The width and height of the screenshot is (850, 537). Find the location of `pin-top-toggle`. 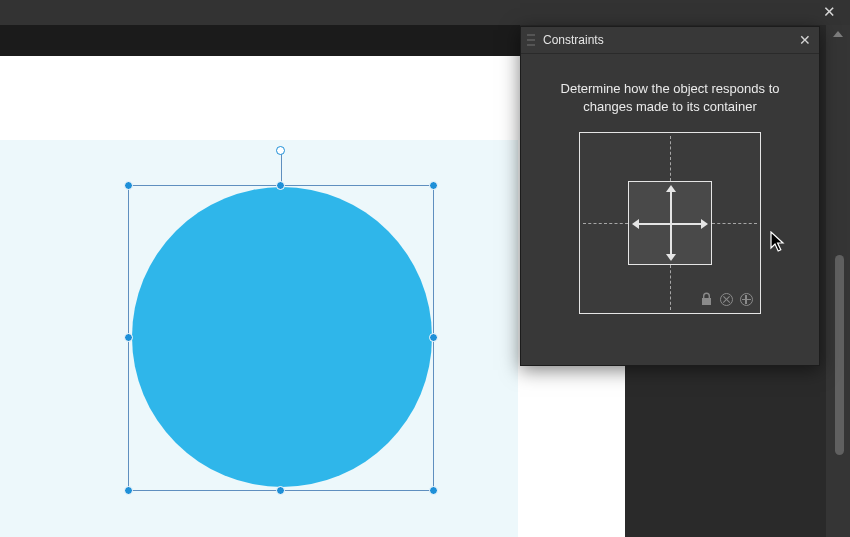

pin-top-toggle is located at coordinates (670, 158).